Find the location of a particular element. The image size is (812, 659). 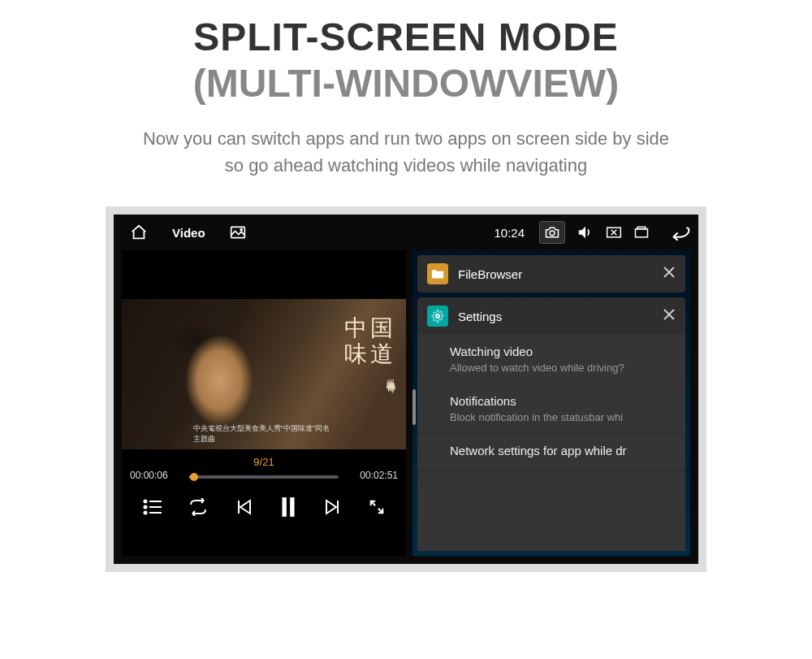

video-title-overlay: 中国 味道 風味傳奇 is located at coordinates (370, 363).